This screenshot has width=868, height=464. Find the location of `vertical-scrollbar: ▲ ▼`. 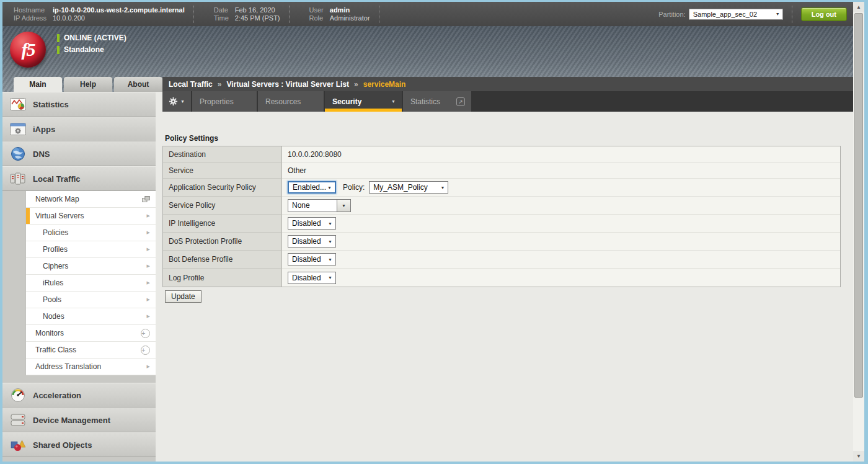

vertical-scrollbar: ▲ ▼ is located at coordinates (859, 232).